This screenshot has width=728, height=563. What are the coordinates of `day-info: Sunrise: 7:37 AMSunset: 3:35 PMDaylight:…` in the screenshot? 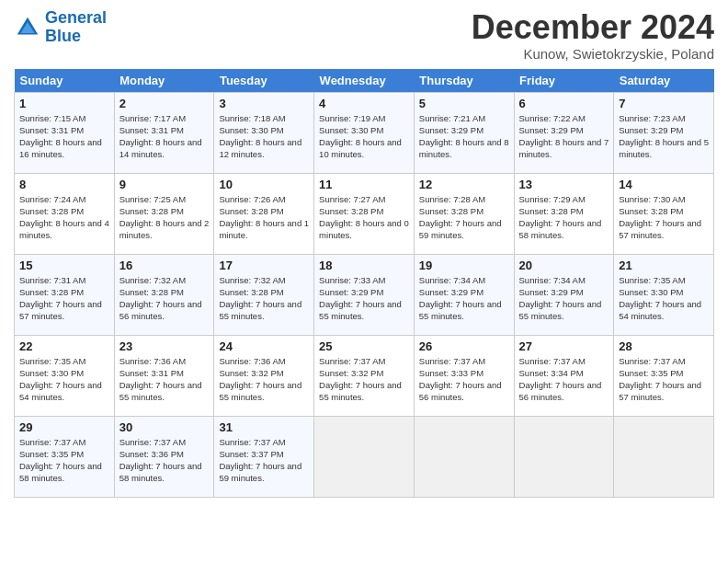 It's located at (660, 379).